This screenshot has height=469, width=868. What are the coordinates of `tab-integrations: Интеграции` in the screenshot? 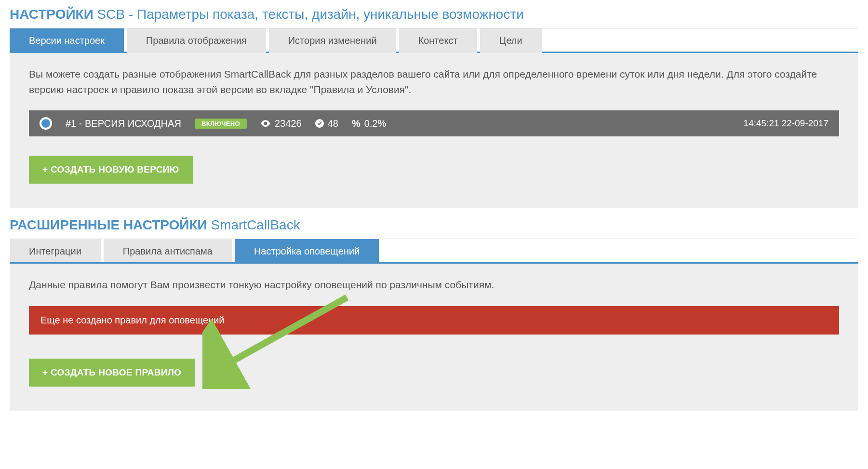 It's located at (55, 252).